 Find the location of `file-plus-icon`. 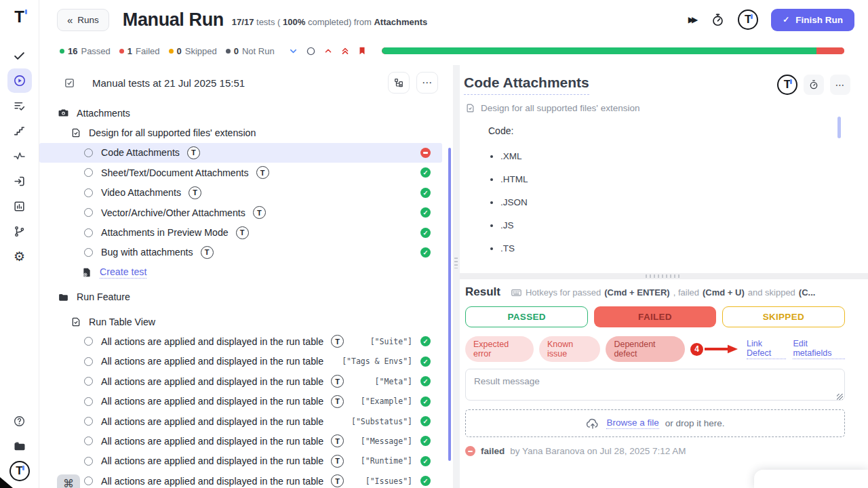

file-plus-icon is located at coordinates (87, 272).